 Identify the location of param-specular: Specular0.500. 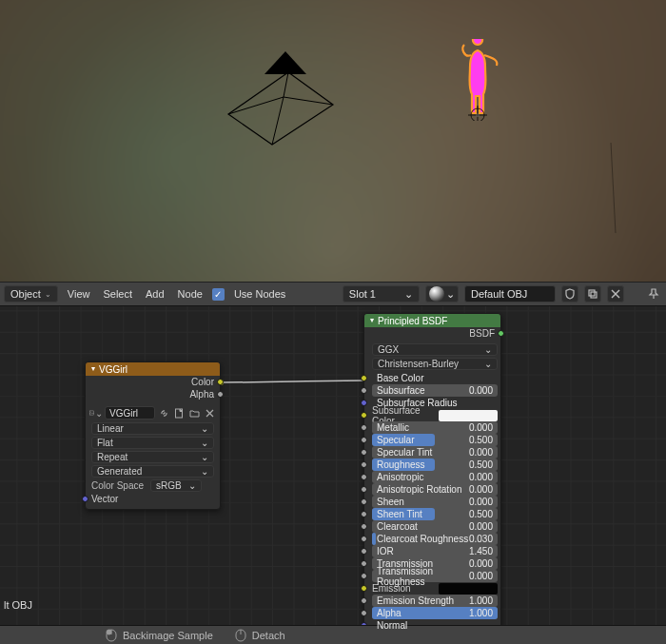
(435, 439).